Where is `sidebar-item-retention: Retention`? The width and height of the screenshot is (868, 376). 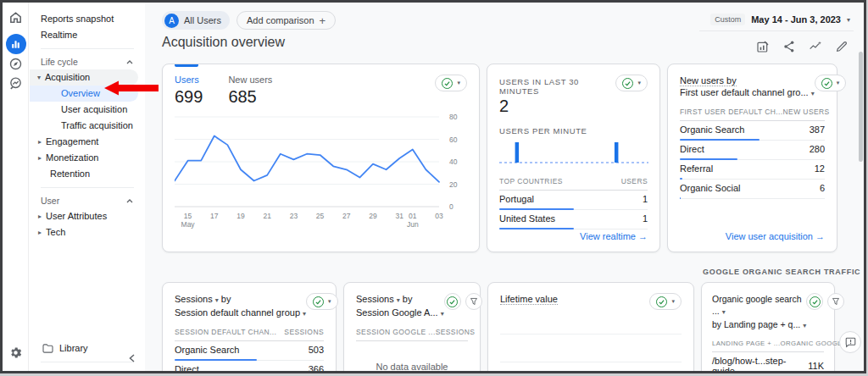
sidebar-item-retention: Retention is located at coordinates (87, 174).